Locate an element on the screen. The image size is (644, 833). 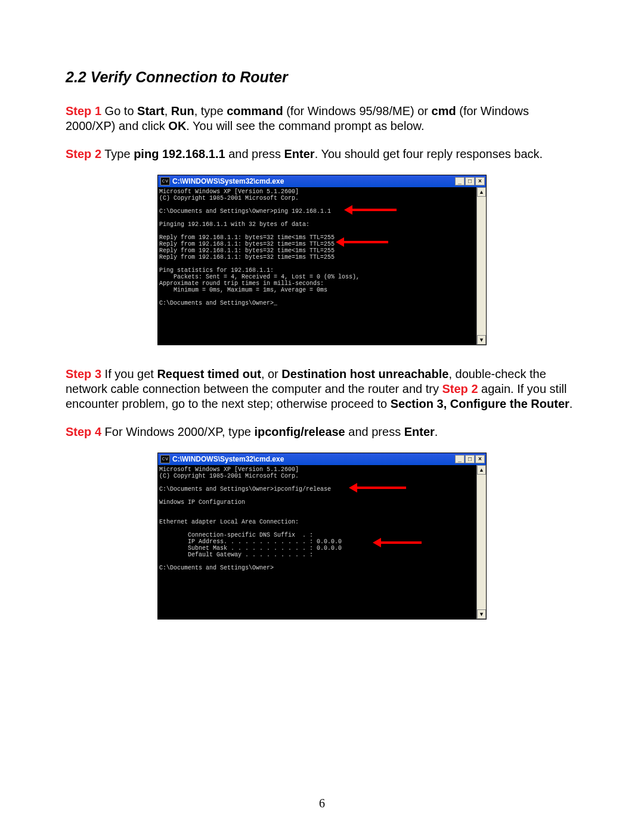
step-2-xref: Step 2 is located at coordinates (460, 389).